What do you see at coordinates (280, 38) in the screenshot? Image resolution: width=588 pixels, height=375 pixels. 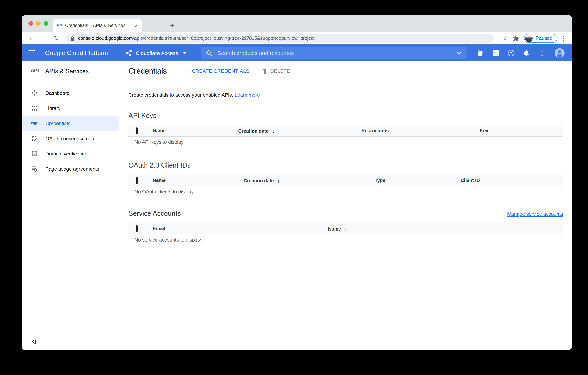 I see `address-bar: console.cloud.google.com/apis/credential…` at bounding box center [280, 38].